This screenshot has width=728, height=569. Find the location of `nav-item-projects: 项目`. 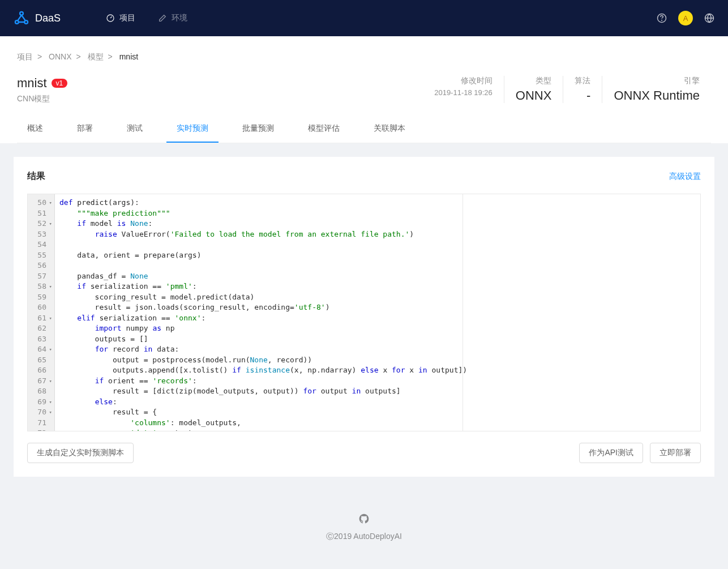

nav-item-projects: 项目 is located at coordinates (121, 18).